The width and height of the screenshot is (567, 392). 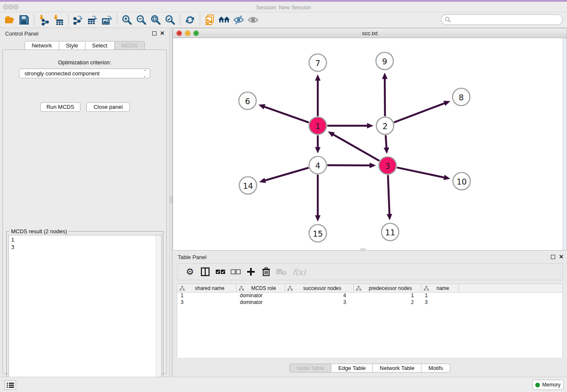 I want to click on graph-node-7: 7, so click(x=318, y=63).